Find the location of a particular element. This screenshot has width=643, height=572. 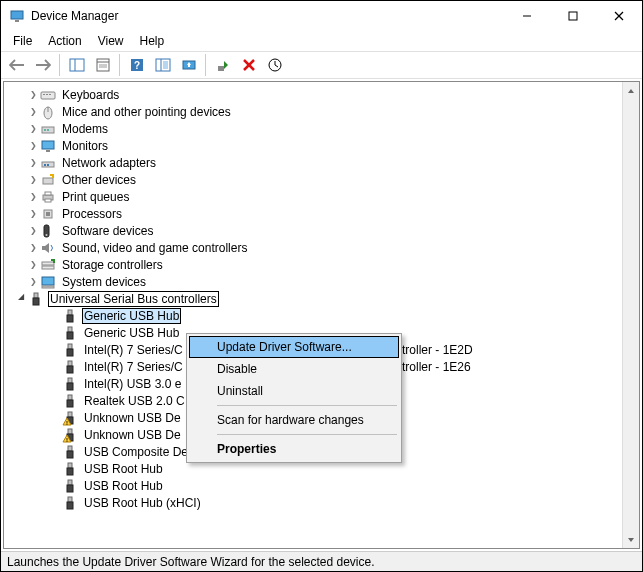

monitor-icon is located at coordinates (48, 146).